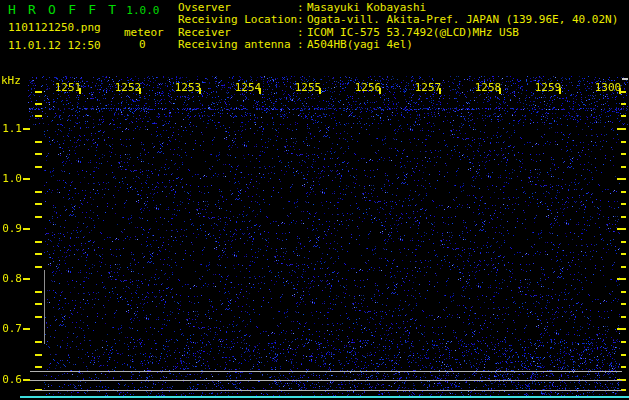 This screenshot has height=400, width=629. I want to click on freq-axis-label: 0.6, so click(12, 380).